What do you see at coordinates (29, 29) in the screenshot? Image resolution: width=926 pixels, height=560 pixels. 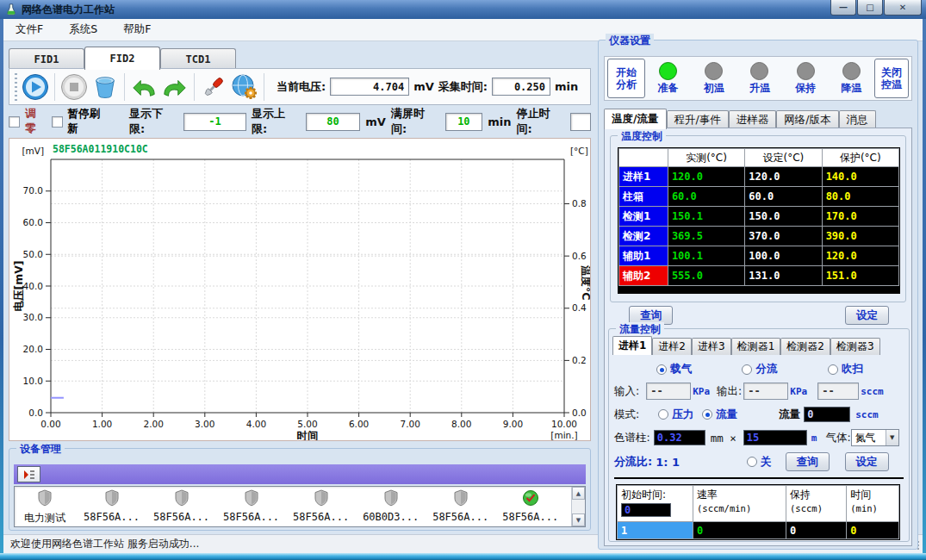 I see `menu-item-file: 文件F` at bounding box center [29, 29].